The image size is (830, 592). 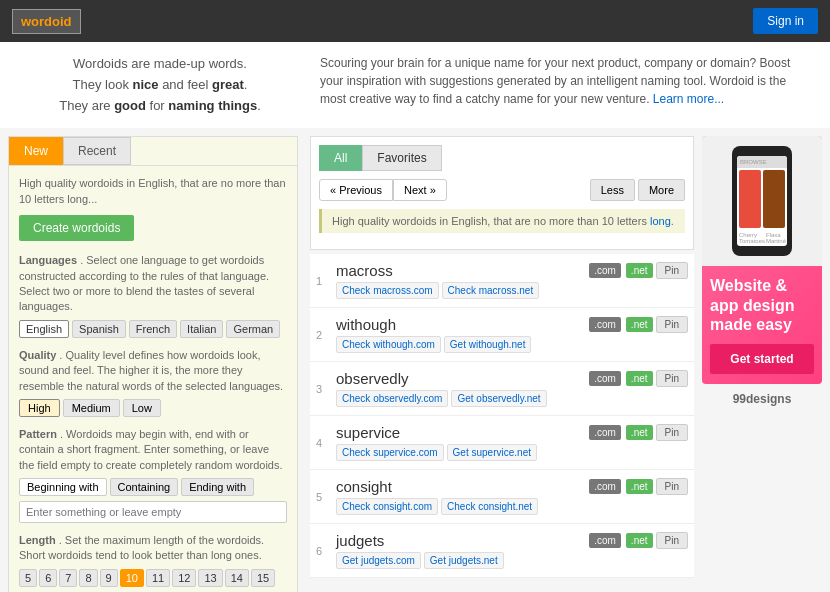 I want to click on ad-image: BROWSE Cherry Tomatoes Flaxa Martiné, so click(x=762, y=201).